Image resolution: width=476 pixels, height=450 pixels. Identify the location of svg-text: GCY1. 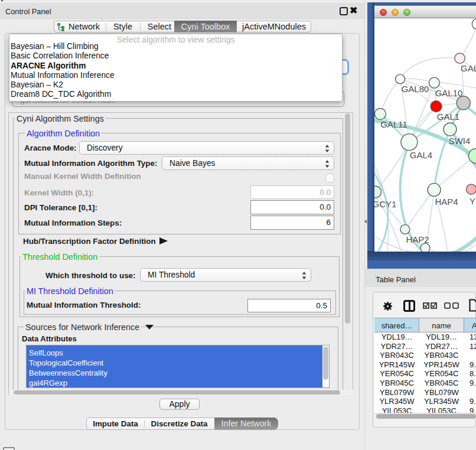
(385, 204).